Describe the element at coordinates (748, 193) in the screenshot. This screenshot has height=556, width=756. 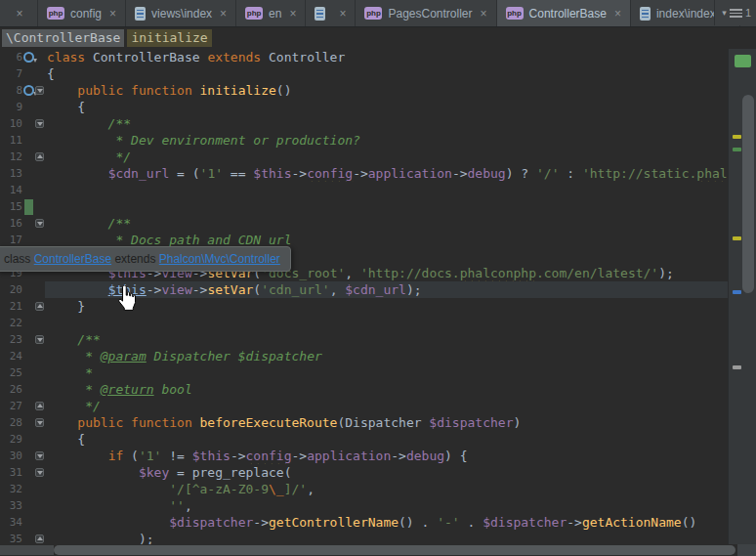
I see `vertical-scrollbar` at that location.